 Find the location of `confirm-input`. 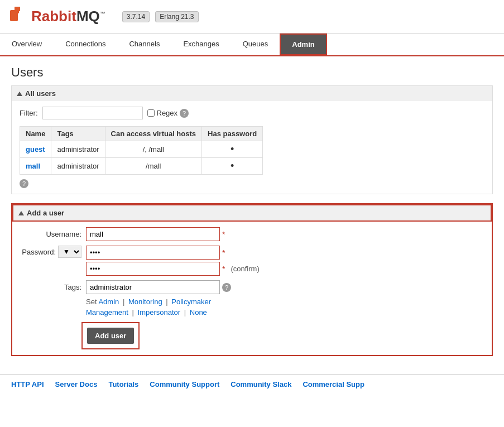

confirm-input is located at coordinates (153, 269).